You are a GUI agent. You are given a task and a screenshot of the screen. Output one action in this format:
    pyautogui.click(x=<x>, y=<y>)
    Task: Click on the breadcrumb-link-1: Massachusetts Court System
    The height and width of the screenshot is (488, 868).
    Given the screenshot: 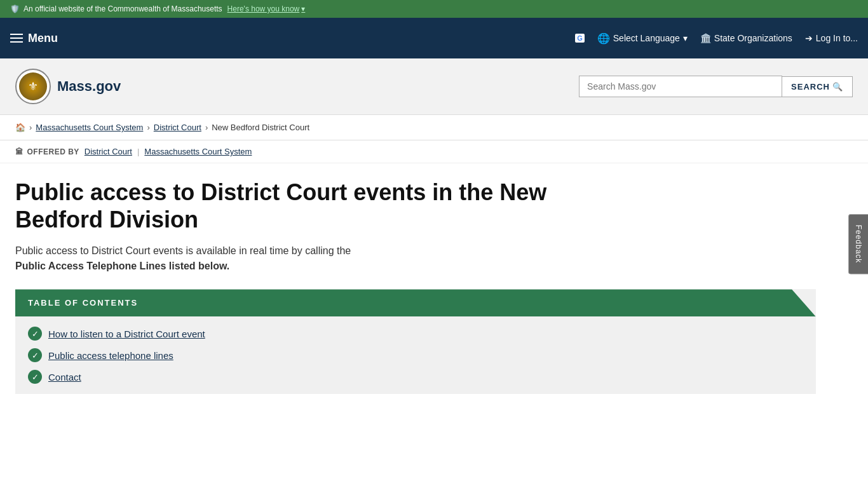 What is the action you would take?
    pyautogui.click(x=89, y=127)
    